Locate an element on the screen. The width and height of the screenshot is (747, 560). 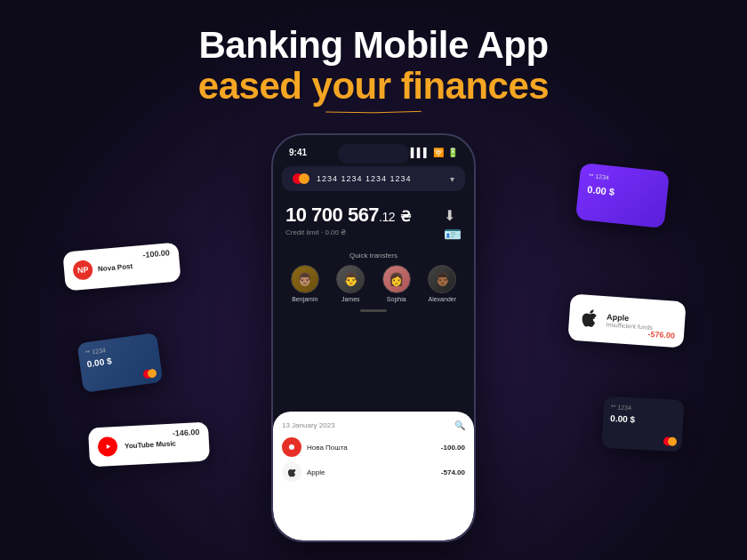
transactions-sheet: 13 January 2023 🔍 Нова Пошта -100.00 is located at coordinates (374, 476).